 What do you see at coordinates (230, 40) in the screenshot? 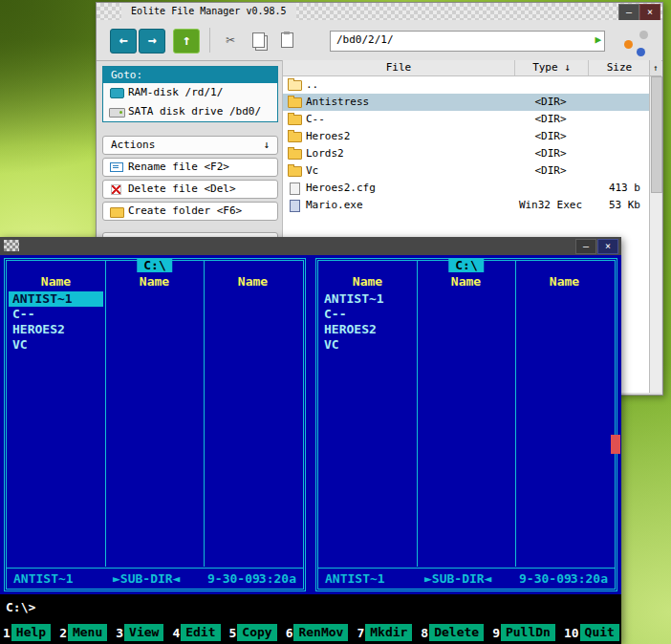
I see `scissors-icon: ✂` at bounding box center [230, 40].